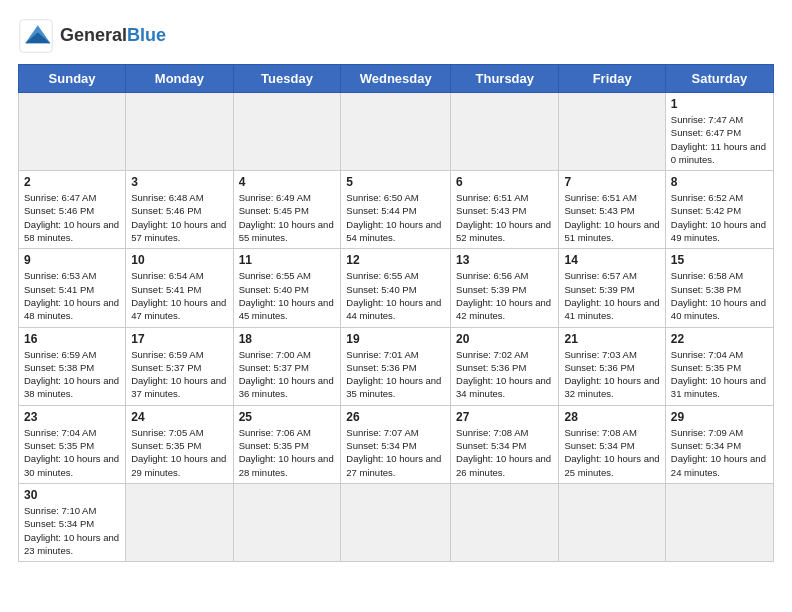  Describe the element at coordinates (504, 374) in the screenshot. I see `day-info: Sunrise: 7:02 AMSunset: 5:36 PMDaylight:…` at that location.